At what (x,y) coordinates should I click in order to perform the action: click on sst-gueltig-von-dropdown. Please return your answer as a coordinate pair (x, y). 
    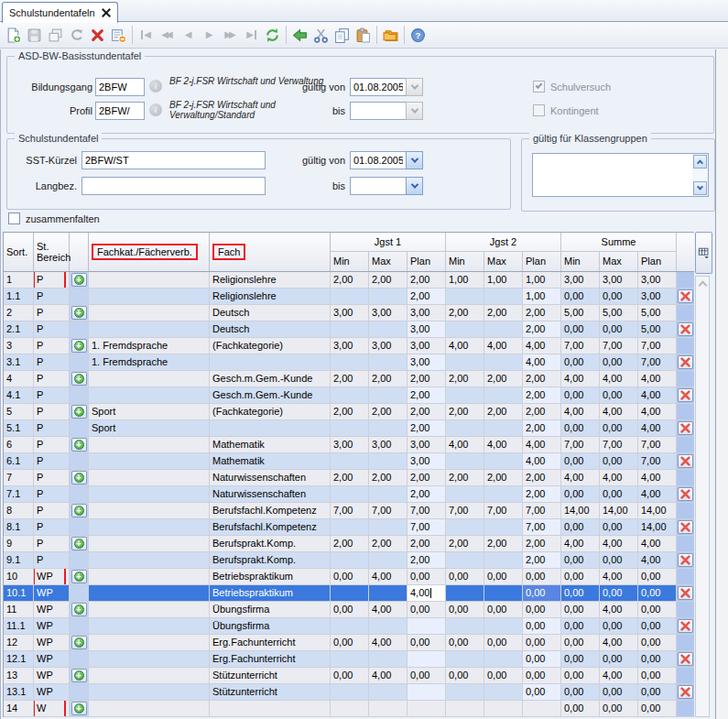
    Looking at the image, I should click on (414, 160).